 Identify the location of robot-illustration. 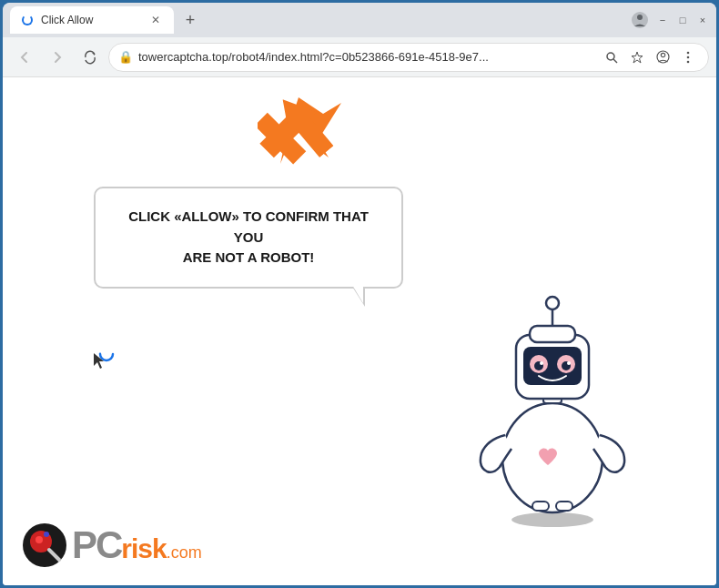
(552, 403).